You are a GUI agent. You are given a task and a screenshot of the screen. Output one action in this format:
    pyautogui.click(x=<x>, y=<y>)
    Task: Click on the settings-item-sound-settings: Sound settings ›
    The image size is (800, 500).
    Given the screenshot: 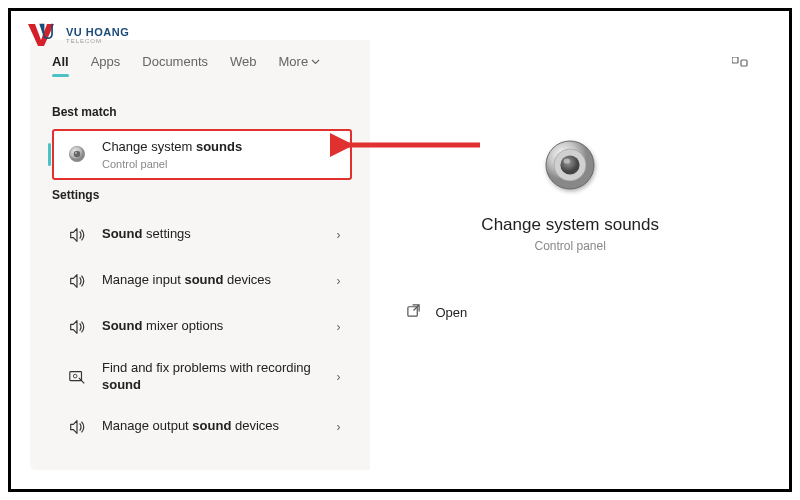 What is the action you would take?
    pyautogui.click(x=202, y=235)
    